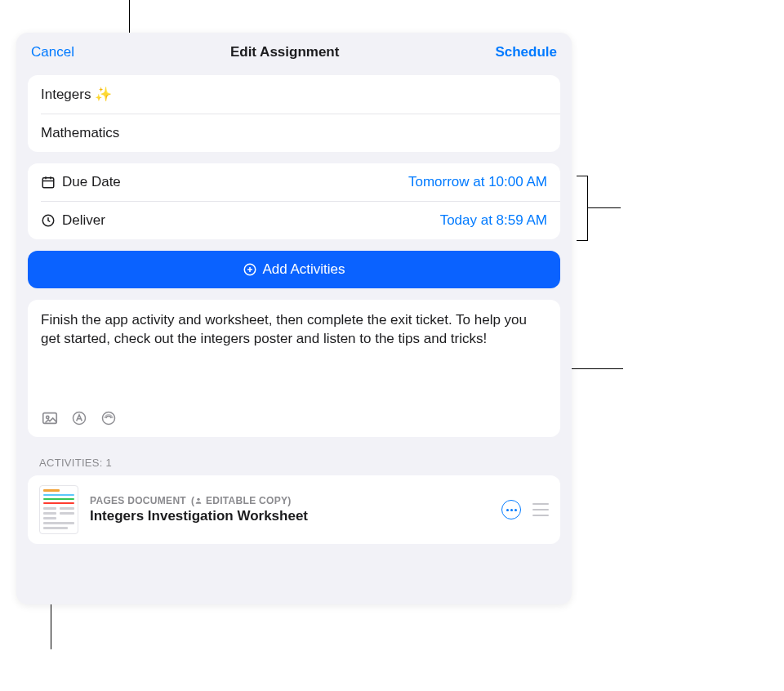 This screenshot has width=784, height=691. Describe the element at coordinates (138, 501) in the screenshot. I see `activity-type: PAGES DOCUMENT` at that location.